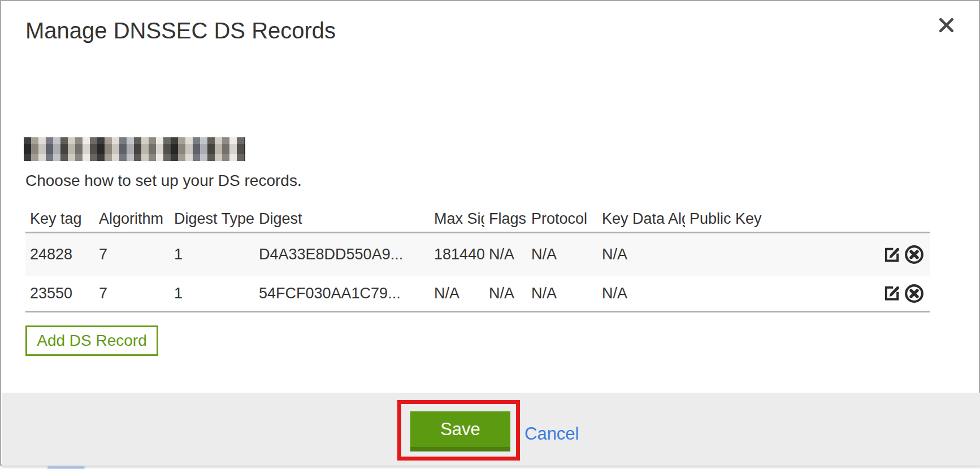 The image size is (980, 469). What do you see at coordinates (785, 219) in the screenshot?
I see `column-header-public-key: Public Key` at bounding box center [785, 219].